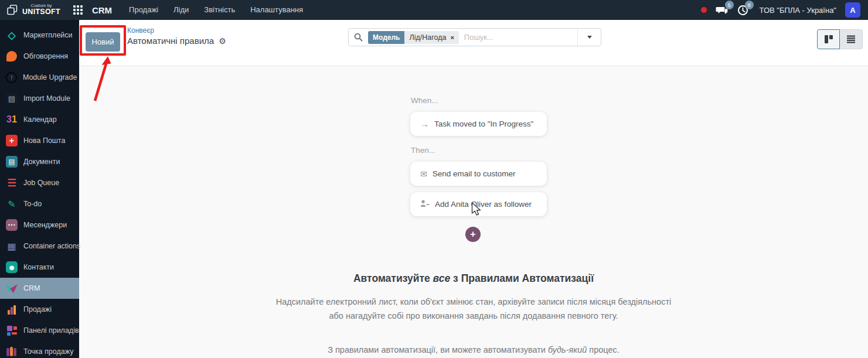 This screenshot has height=358, width=868. What do you see at coordinates (474, 43) in the screenshot?
I see `control-panel: Новий Конвеєр Автоматичні правила Модель…` at bounding box center [474, 43].